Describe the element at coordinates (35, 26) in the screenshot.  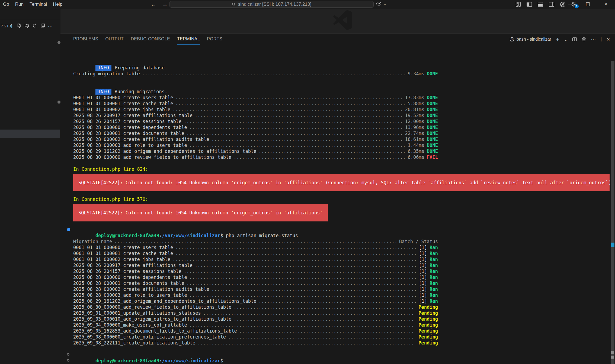
I see `refresh-icon` at that location.